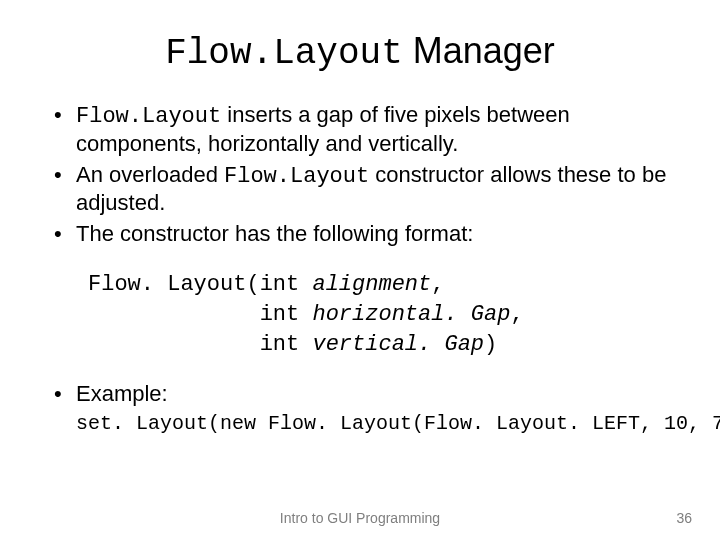 The height and width of the screenshot is (540, 720). Describe the element at coordinates (365, 130) in the screenshot. I see `bullet-1: Flow.Layout inserts a gap of five pixels…` at that location.